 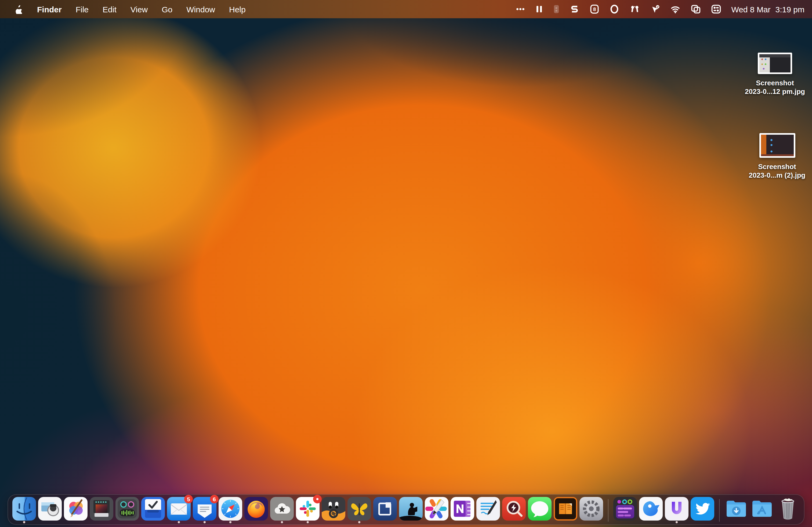 I want to click on calendar-8-icon: 8, so click(x=594, y=9).